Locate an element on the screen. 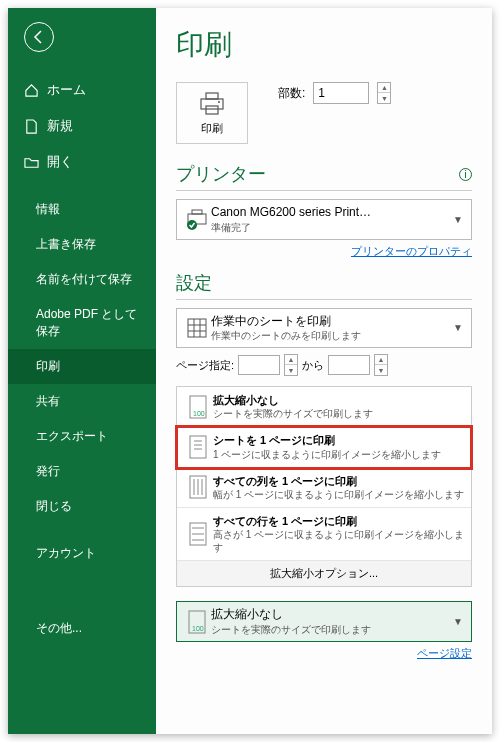 This screenshot has height=742, width=500. file-icon is located at coordinates (32, 126).